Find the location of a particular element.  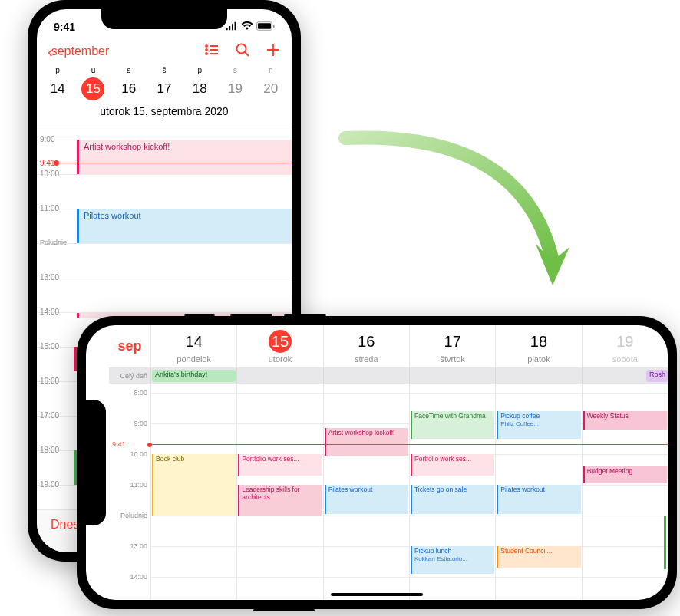

all-day-event: Ankita's birthday! is located at coordinates (193, 376).